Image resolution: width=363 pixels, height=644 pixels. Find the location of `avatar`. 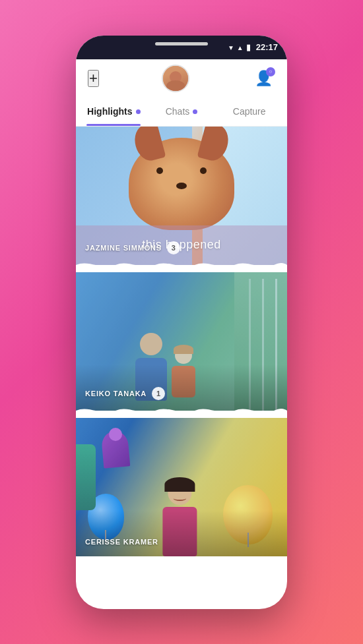

avatar is located at coordinates (176, 78).